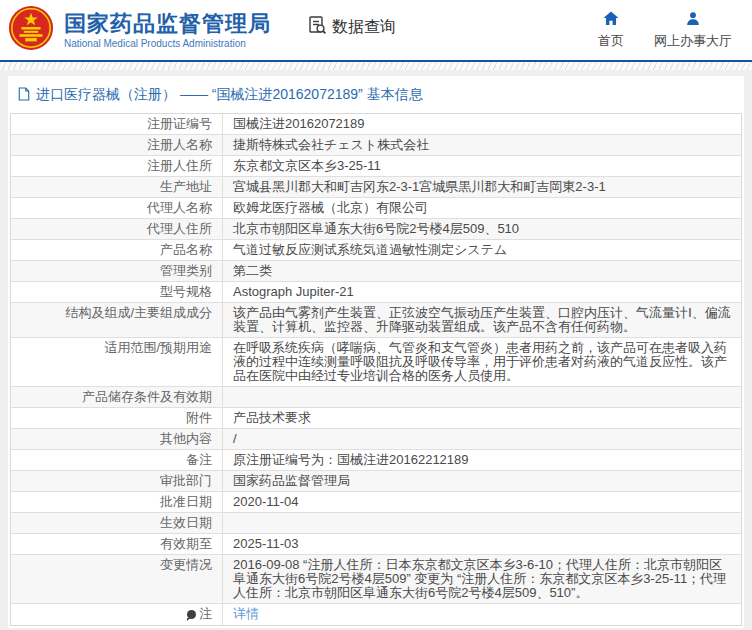 This screenshot has width=752, height=630. What do you see at coordinates (376, 188) in the screenshot?
I see `table-row: 生产地址宫城县黑川郡大和町吉冈东2-3-1宫城県黒川郡大和町吉岡東2-3-1` at bounding box center [376, 188].